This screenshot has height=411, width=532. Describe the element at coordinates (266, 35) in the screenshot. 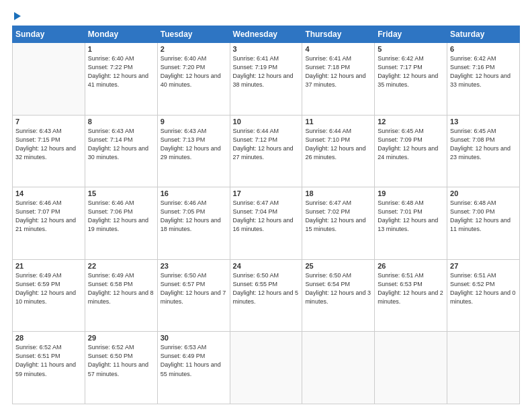

I see `calendar-header-wednesday: Wednesday` at that location.